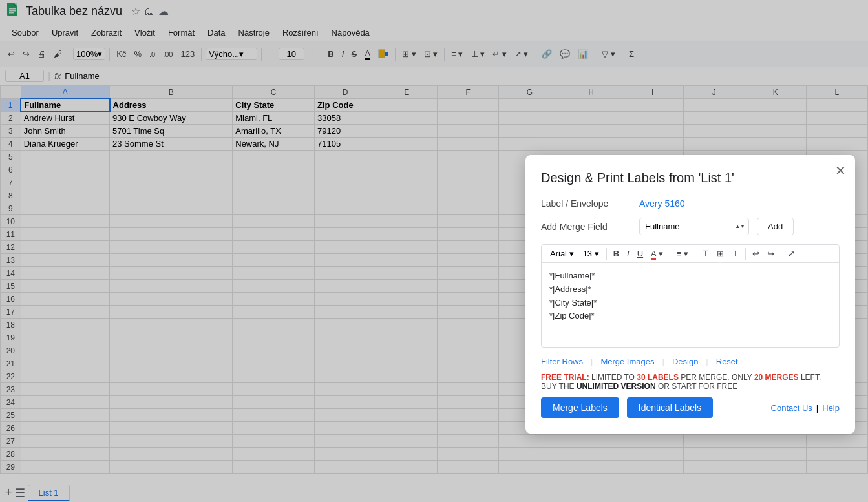 The height and width of the screenshot is (502, 868). I want to click on modal-buttons-row: Merge Labels Identical Labels Contact Us…, so click(690, 408).